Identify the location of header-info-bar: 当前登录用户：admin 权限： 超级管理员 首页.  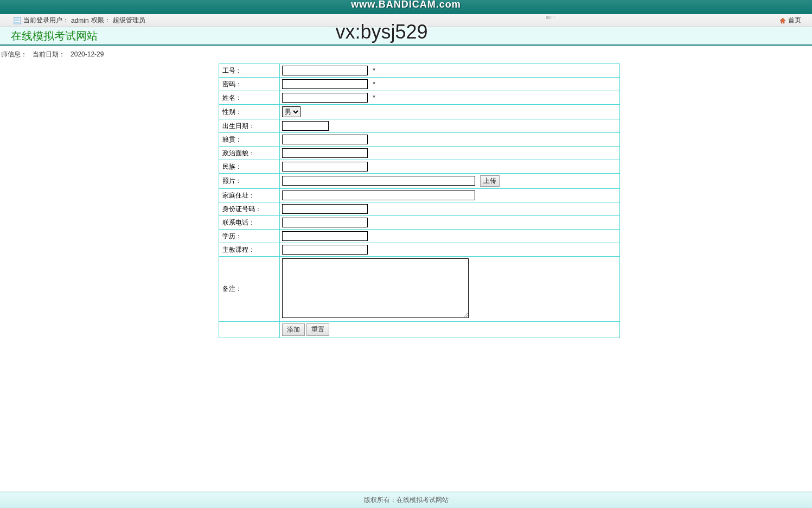
(406, 21).